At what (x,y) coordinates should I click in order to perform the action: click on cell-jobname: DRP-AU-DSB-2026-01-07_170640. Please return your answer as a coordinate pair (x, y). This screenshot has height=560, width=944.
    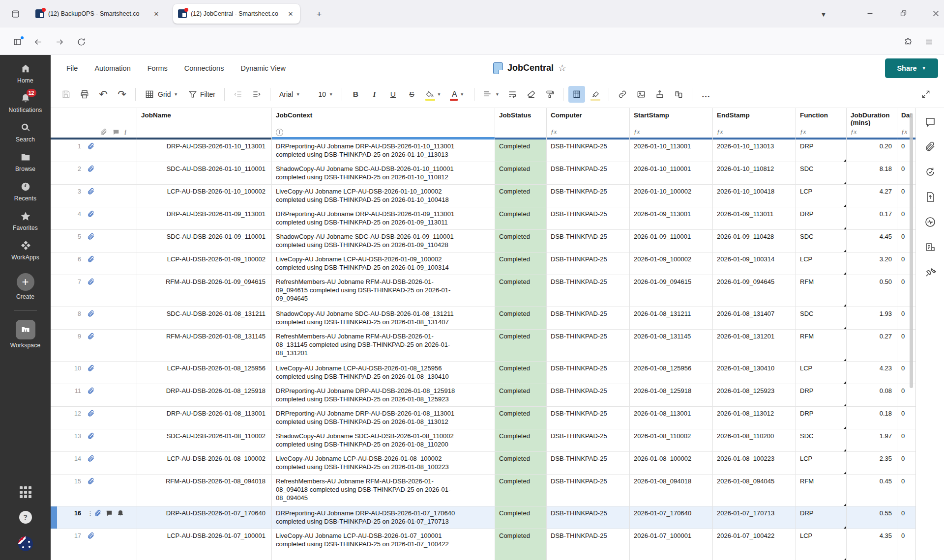
    Looking at the image, I should click on (205, 518).